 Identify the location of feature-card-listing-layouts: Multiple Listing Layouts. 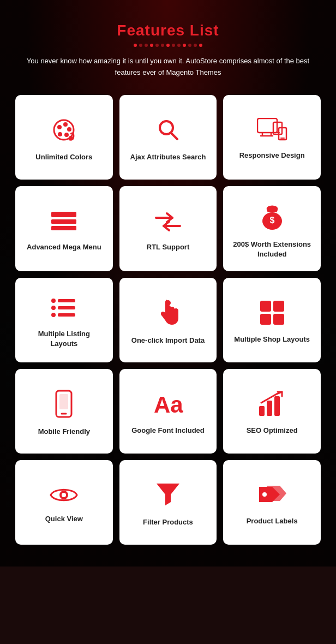
(64, 320).